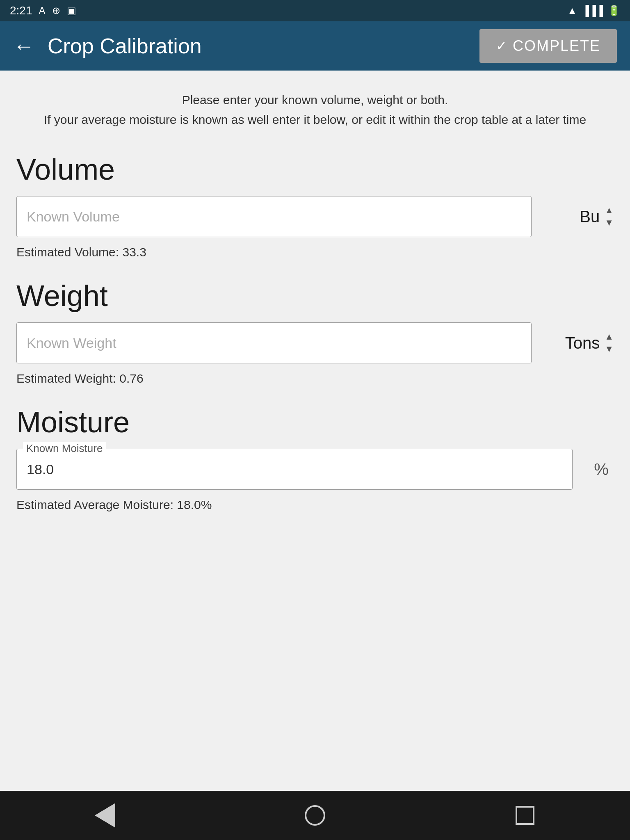 The width and height of the screenshot is (630, 840). I want to click on moisture-estimated: Estimated Average Moisture: 18.0%, so click(315, 505).